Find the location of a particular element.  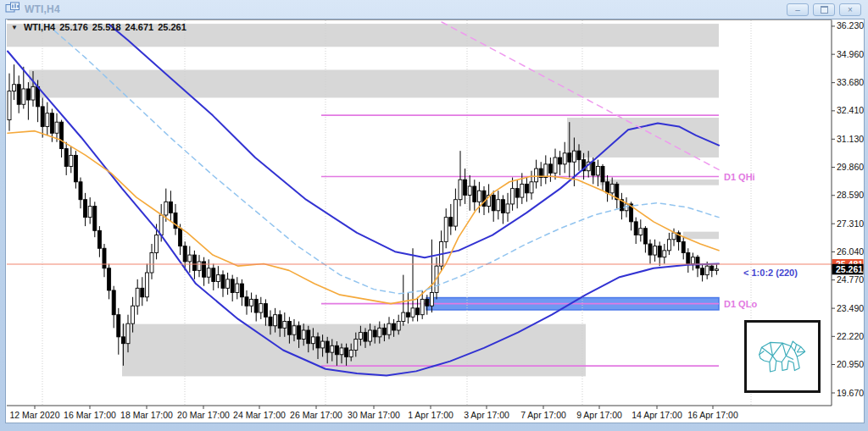

ohlc-symbol: WTI,H4 is located at coordinates (39, 27).